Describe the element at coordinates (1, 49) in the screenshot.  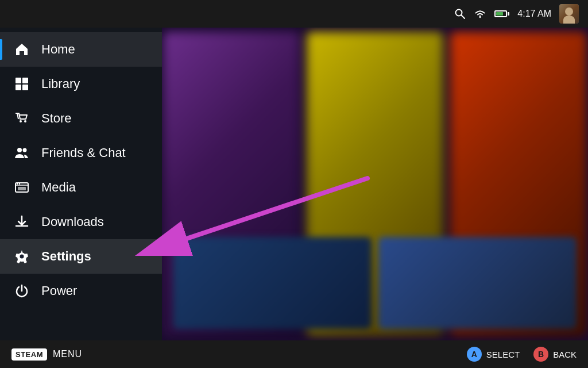
I see `active-indicator` at that location.